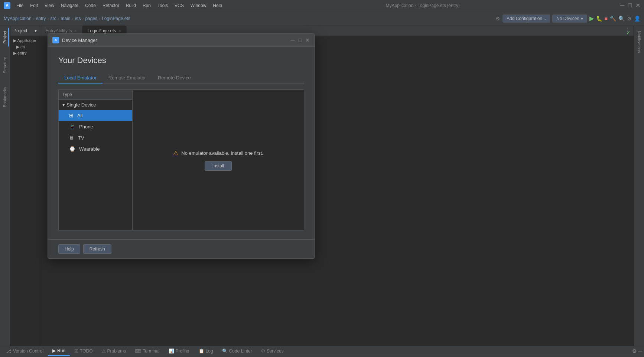 The width and height of the screenshot is (644, 357). I want to click on structure-tab: Structure, so click(5, 65).